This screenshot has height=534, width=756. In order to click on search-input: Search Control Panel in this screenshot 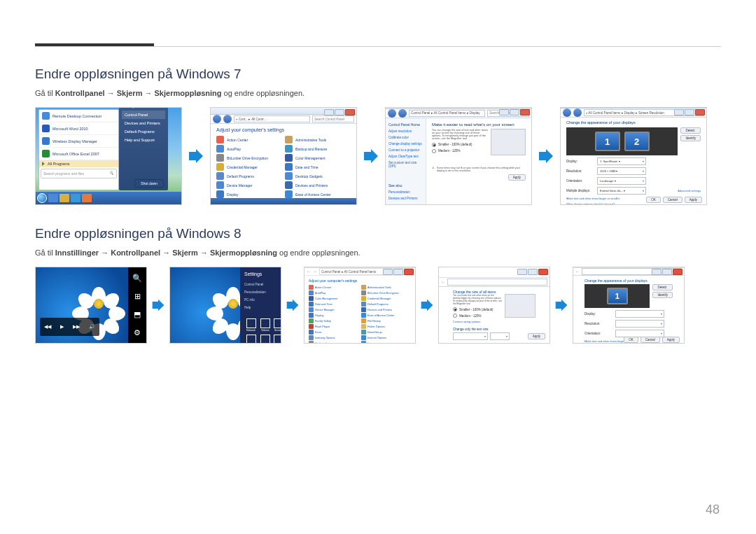, I will do `click(333, 119)`.